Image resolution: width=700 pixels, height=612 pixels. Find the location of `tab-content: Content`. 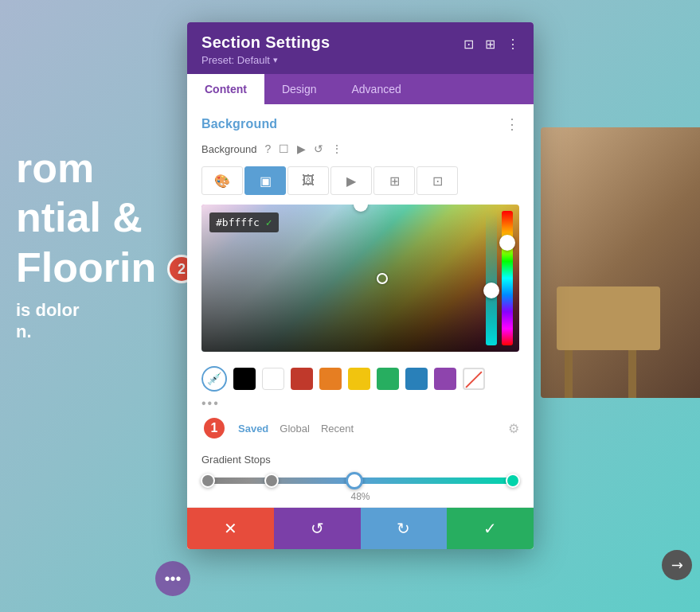

tab-content: Content is located at coordinates (226, 89).